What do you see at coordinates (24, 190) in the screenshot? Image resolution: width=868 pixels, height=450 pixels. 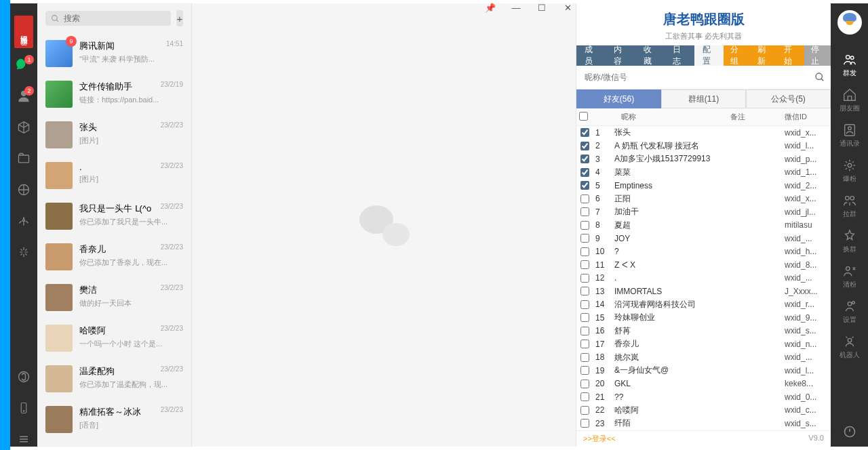 I see `moments-icon` at bounding box center [24, 190].